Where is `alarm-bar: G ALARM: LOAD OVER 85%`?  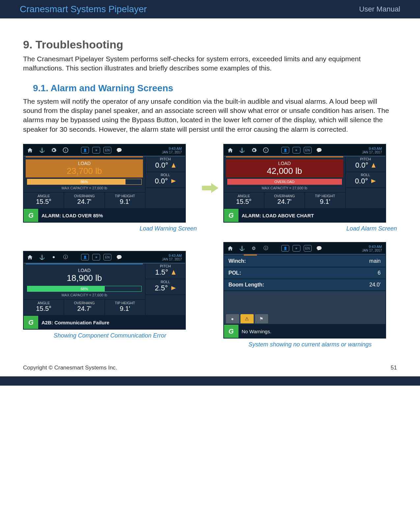
alarm-bar: G ALARM: LOAD OVER 85% is located at coordinates (104, 215).